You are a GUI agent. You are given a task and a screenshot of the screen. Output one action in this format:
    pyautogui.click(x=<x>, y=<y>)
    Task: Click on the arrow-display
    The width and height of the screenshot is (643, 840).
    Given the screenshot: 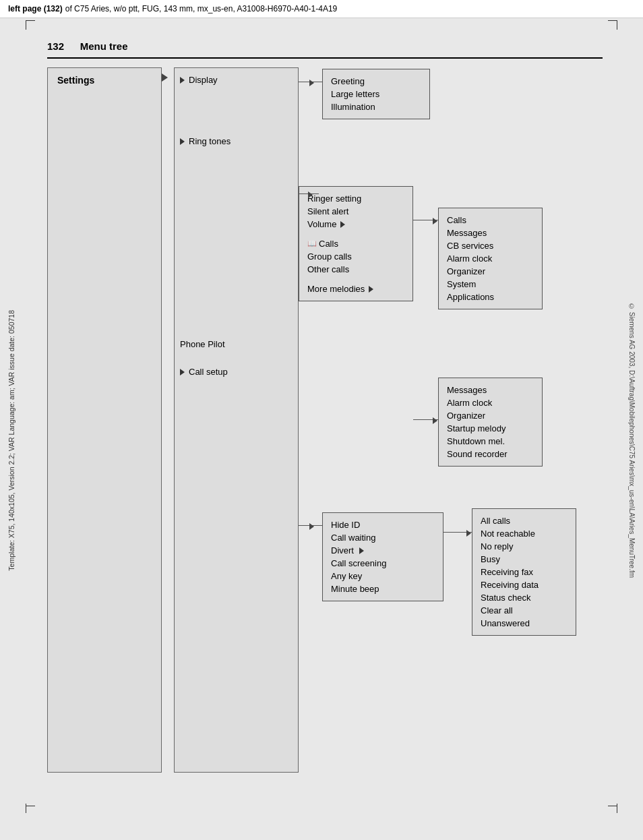 What is the action you would take?
    pyautogui.click(x=182, y=80)
    